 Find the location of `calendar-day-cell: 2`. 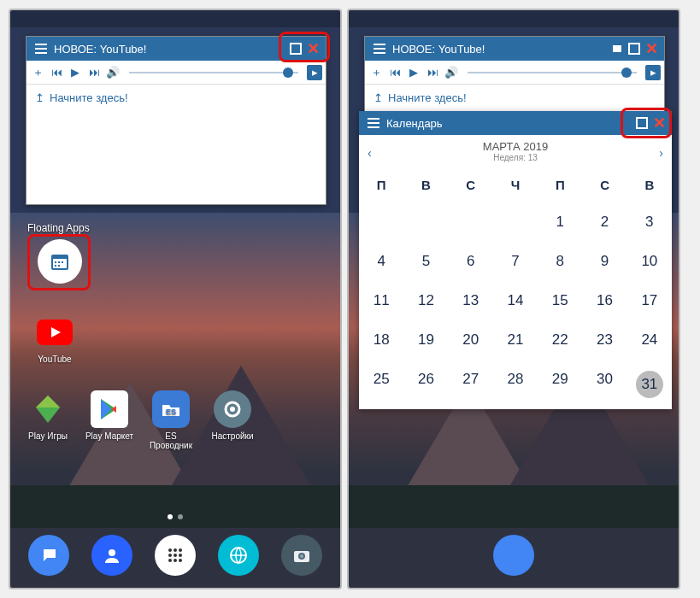

calendar-day-cell: 2 is located at coordinates (604, 222).